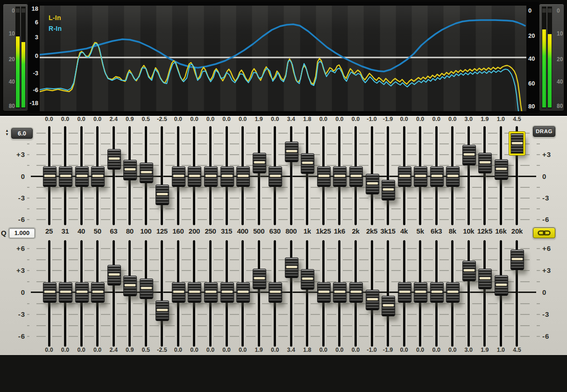 The image size is (567, 392). What do you see at coordinates (22, 233) in the screenshot?
I see `q-value-field: 1.000` at bounding box center [22, 233].